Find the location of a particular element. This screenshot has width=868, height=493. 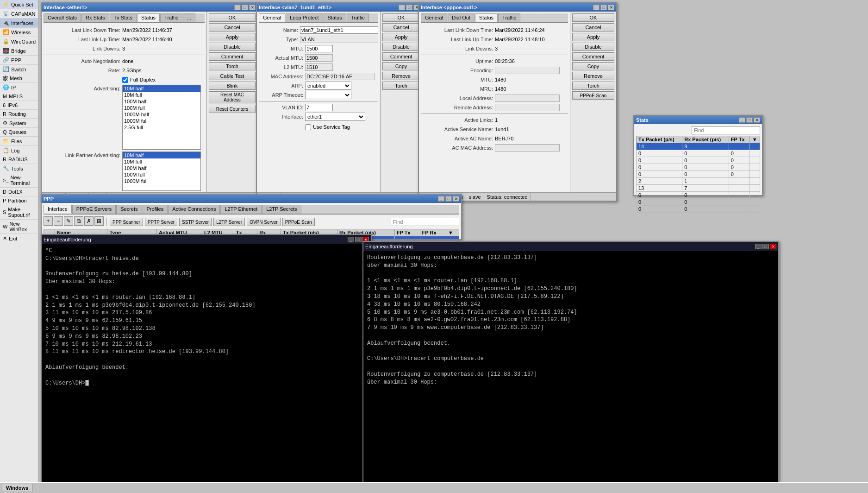

adv-item-10m-full: 10M full is located at coordinates (162, 95).